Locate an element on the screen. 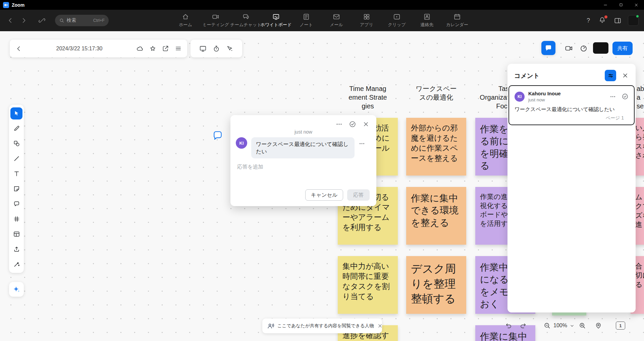 The image size is (644, 341). connect-icon is located at coordinates (42, 20).